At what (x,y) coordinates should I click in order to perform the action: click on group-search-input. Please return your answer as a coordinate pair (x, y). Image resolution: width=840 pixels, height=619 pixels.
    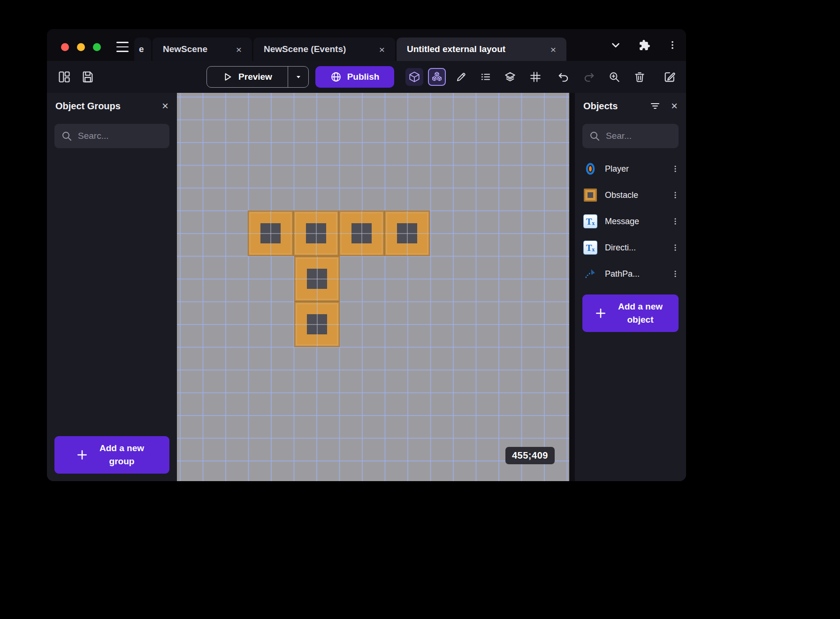
    Looking at the image, I should click on (120, 136).